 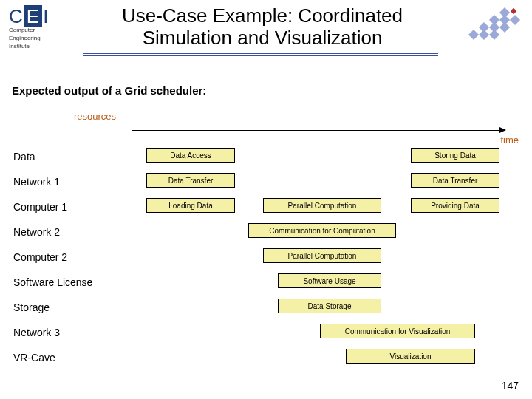 I want to click on y-axis-line, so click(x=132, y=123).